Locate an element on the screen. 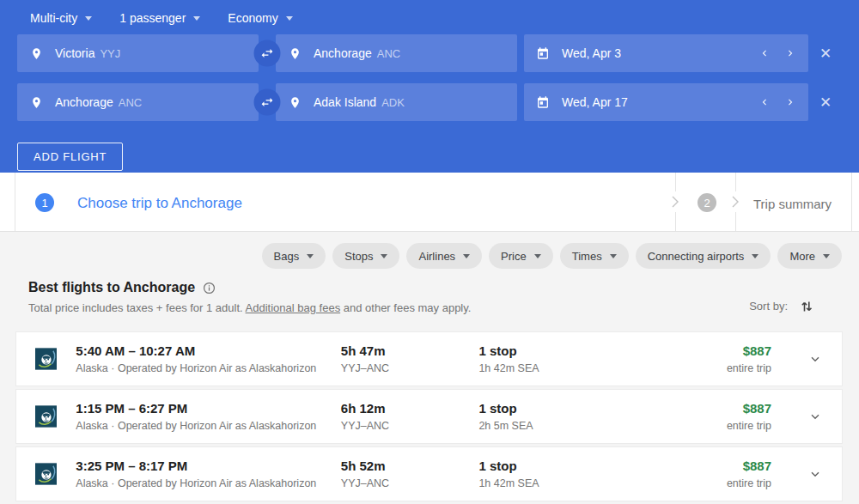 The width and height of the screenshot is (859, 504). passengers-dropdown: 1 passenger is located at coordinates (160, 18).